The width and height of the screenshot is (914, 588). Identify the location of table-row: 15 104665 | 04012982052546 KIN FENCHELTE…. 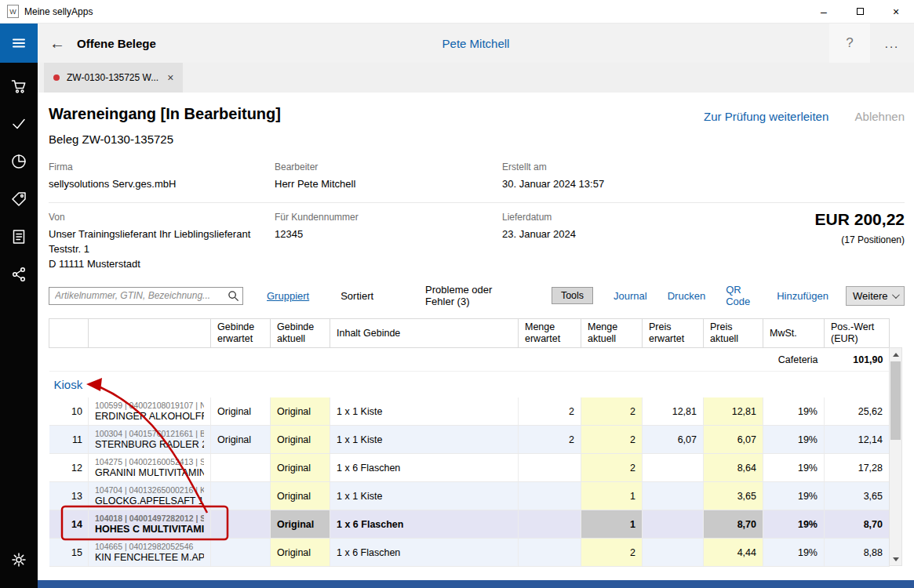
(469, 553).